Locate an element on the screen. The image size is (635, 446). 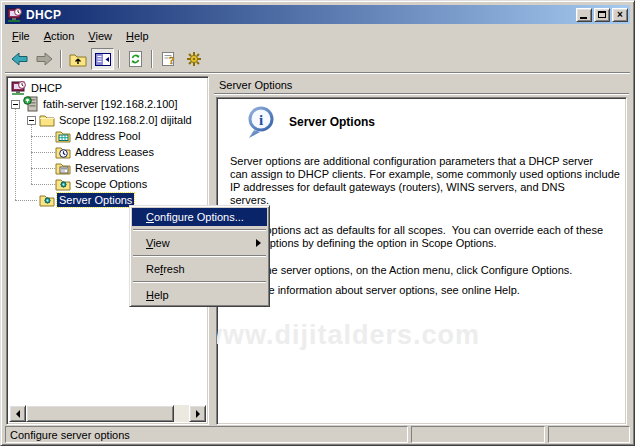
forward-button is located at coordinates (44, 59).